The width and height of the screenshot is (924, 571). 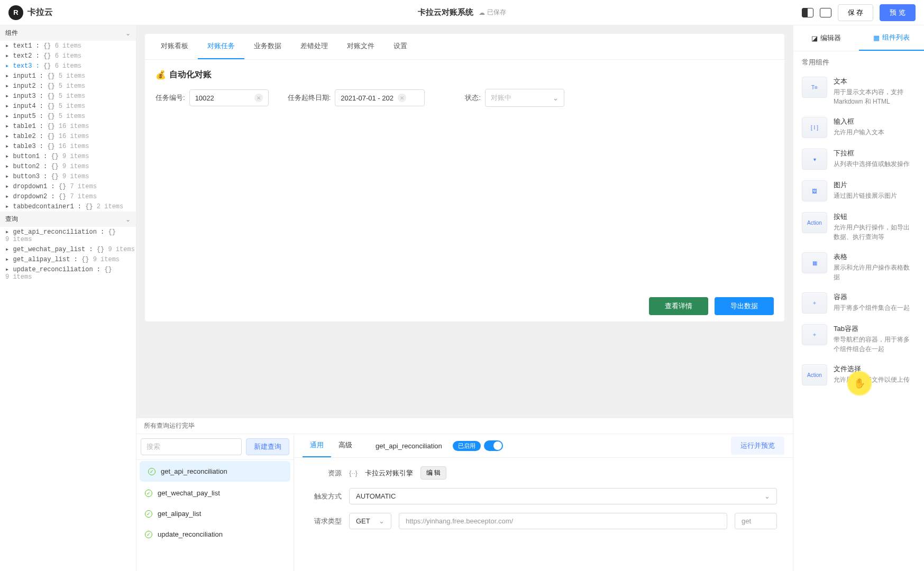 I want to click on canvas-tab-2: 业务数据, so click(x=268, y=47).